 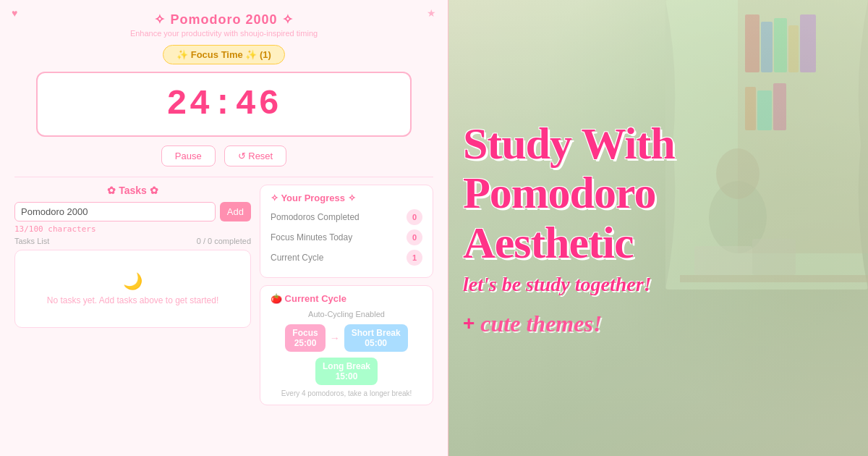 I want to click on cycle-flow: Focus 25:00 → Short Break 05:00, so click(x=346, y=338).